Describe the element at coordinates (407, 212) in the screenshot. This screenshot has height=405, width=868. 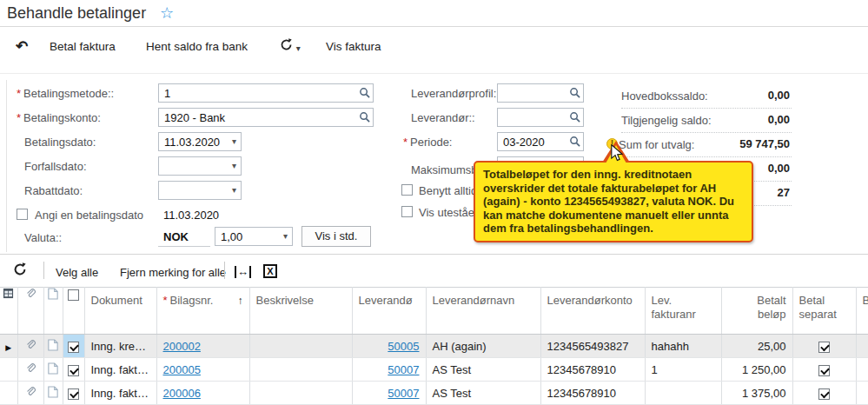
I see `vis-utestaende-checkbox` at that location.